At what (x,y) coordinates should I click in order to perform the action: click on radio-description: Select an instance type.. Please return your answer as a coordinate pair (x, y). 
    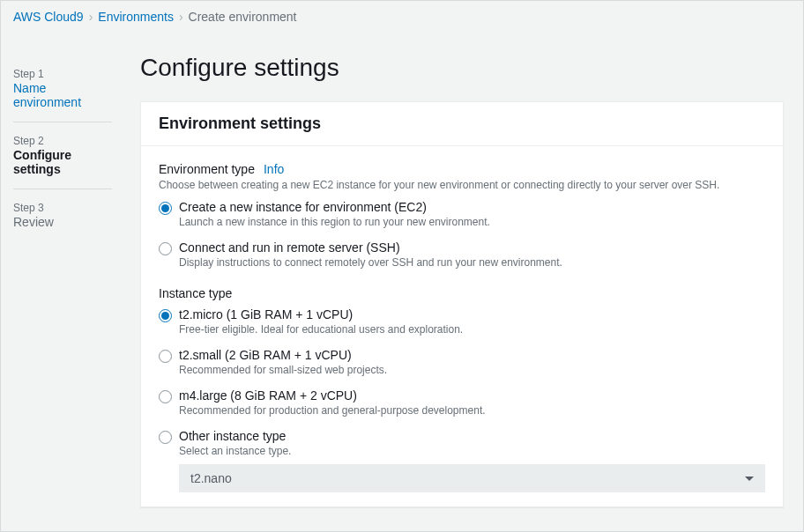
    Looking at the image, I should click on (473, 451).